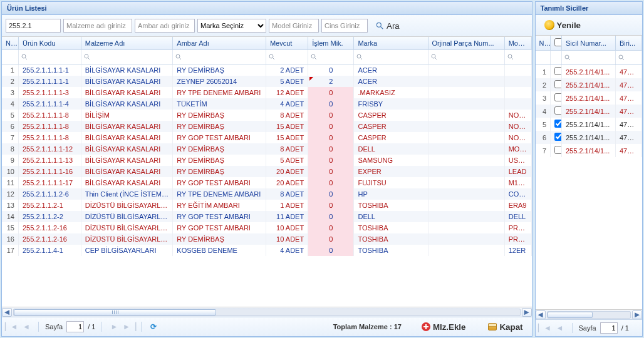  What do you see at coordinates (267, 205) in the screenshot?
I see `table-row: 13255.2.1.1.2-1DİZÜSTÜ BİLGİSAYARLARRY E…` at bounding box center [267, 205].